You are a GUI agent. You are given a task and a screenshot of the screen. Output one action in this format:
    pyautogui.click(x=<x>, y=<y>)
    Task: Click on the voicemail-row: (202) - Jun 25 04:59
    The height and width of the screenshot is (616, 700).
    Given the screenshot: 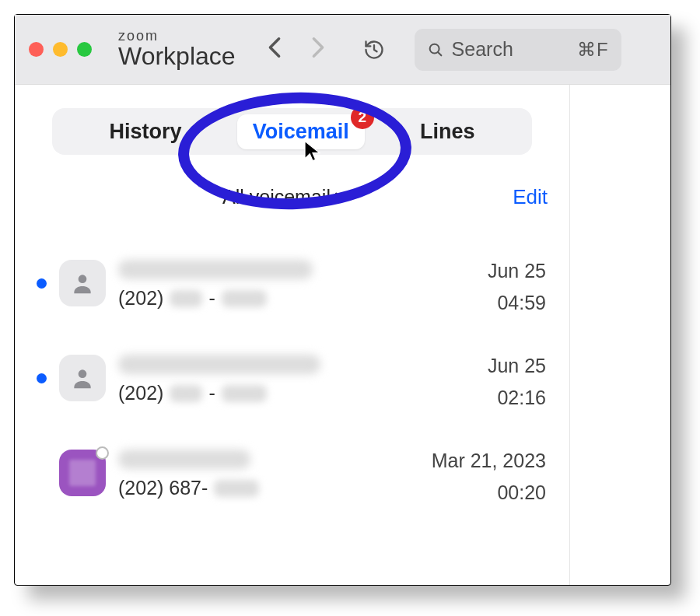 What is the action you would take?
    pyautogui.click(x=292, y=292)
    